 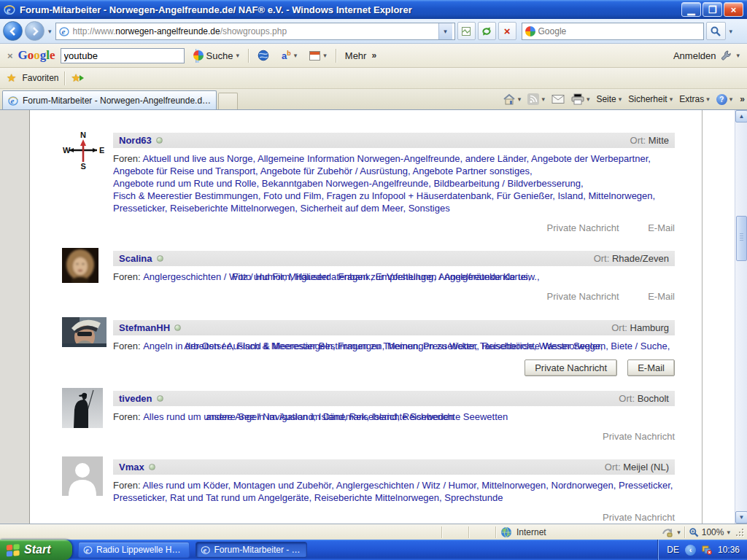 What do you see at coordinates (393, 346) in the screenshot?
I see `foren-links: Arbeiten / Ausland & Meeresangeln, Frage…` at bounding box center [393, 346].